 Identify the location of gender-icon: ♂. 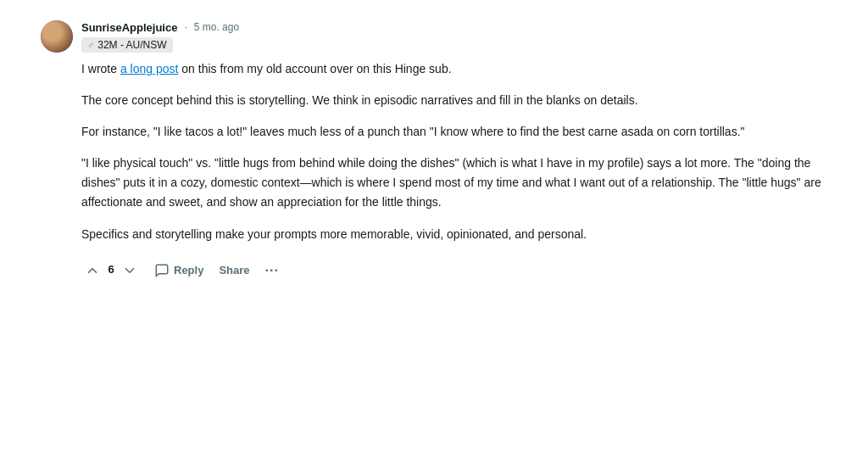
(91, 45).